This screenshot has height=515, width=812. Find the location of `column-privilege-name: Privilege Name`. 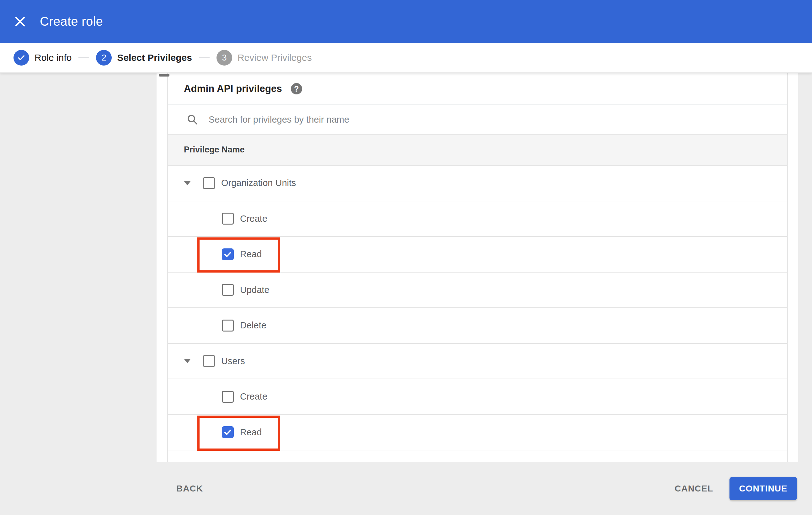

column-privilege-name: Privilege Name is located at coordinates (214, 150).